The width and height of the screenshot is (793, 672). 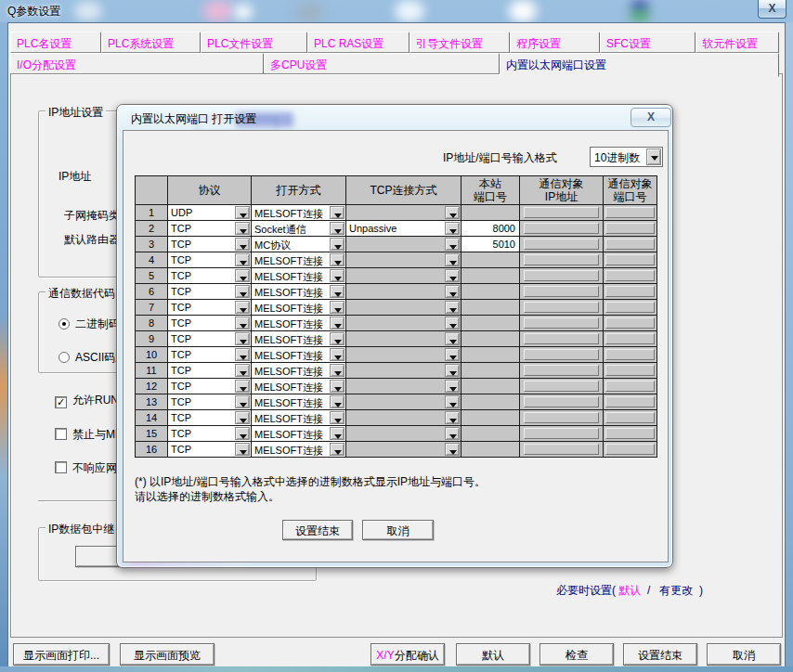 What do you see at coordinates (562, 403) in the screenshot?
I see `target-ip-cell` at bounding box center [562, 403].